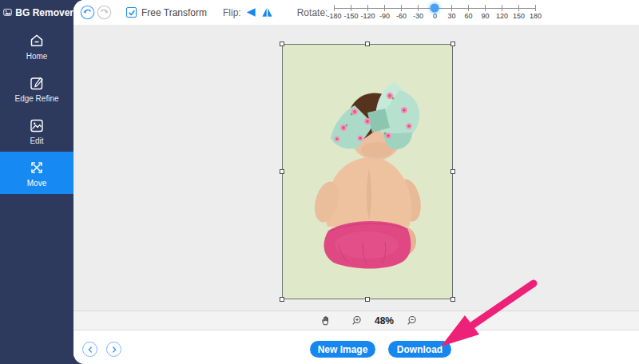 The height and width of the screenshot is (364, 639). I want to click on rotate-tick-label: 120, so click(502, 16).